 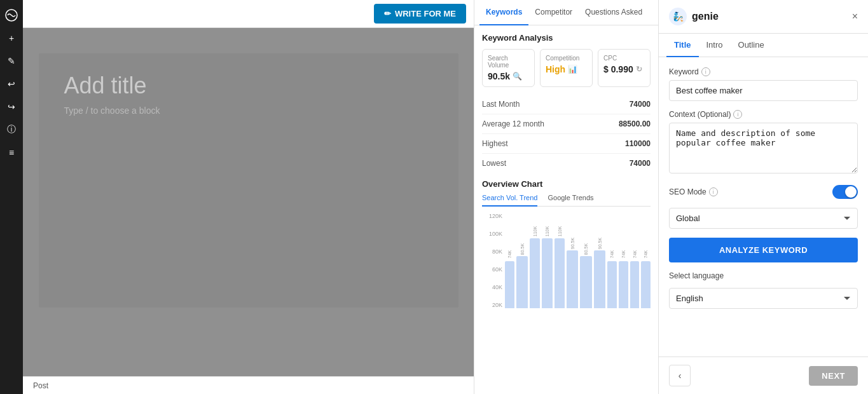 I want to click on redo-icon: ↪, so click(x=11, y=107).